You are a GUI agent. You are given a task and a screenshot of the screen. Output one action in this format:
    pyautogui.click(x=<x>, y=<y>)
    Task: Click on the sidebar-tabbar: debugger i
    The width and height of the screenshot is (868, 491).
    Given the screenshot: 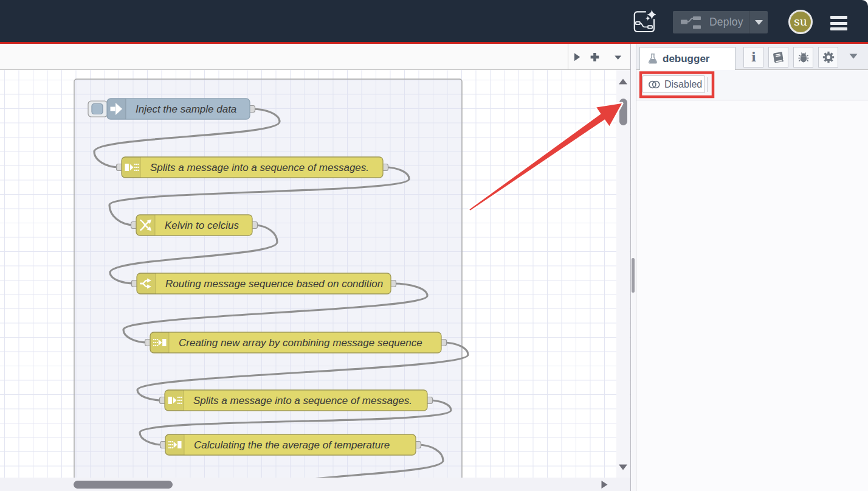 What is the action you would take?
    pyautogui.click(x=753, y=57)
    